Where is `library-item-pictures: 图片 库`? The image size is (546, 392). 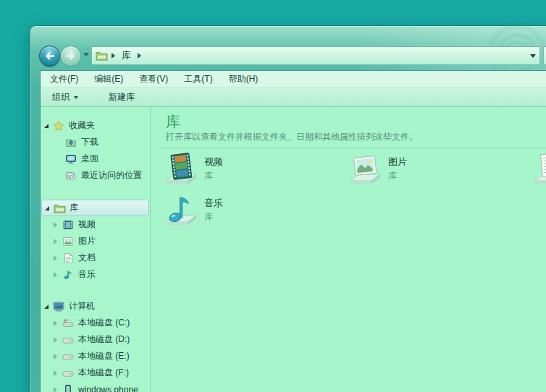 library-item-pictures: 图片 库 is located at coordinates (378, 170).